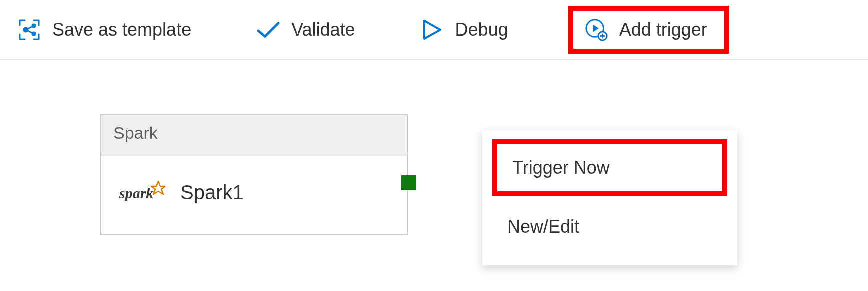 The image size is (868, 291). I want to click on validate-button: Validate, so click(305, 30).